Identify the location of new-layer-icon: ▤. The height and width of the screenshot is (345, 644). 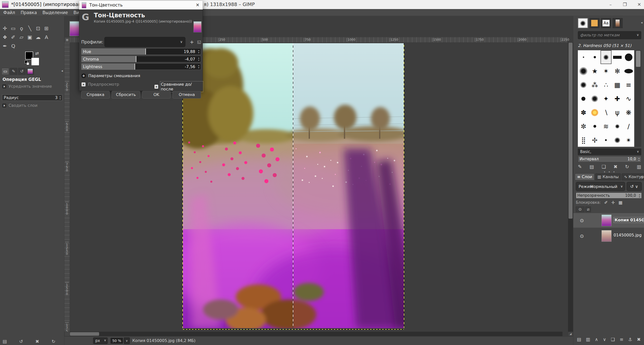
(579, 339).